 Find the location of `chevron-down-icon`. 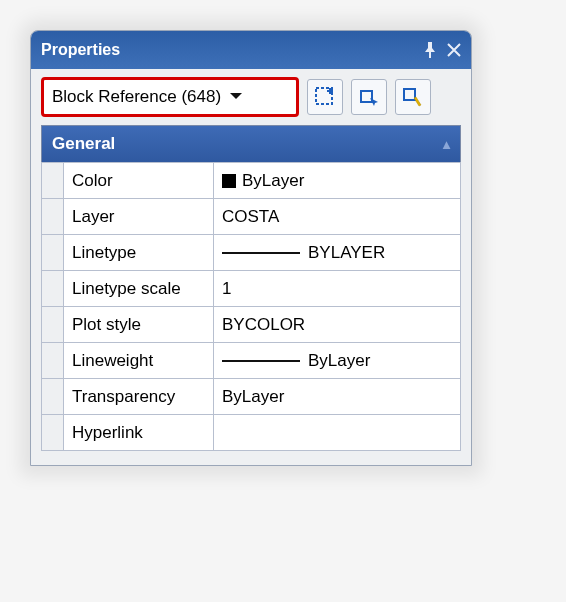

chevron-down-icon is located at coordinates (236, 97).